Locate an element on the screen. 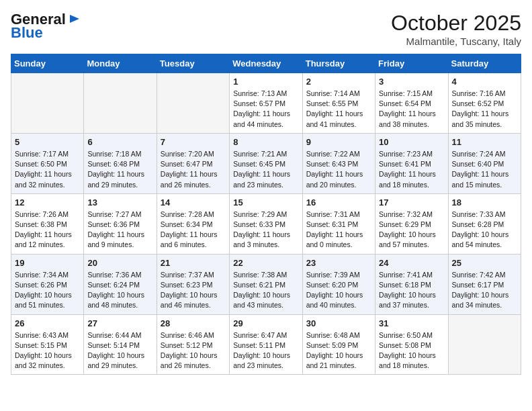  day-number: 24 is located at coordinates (411, 263).